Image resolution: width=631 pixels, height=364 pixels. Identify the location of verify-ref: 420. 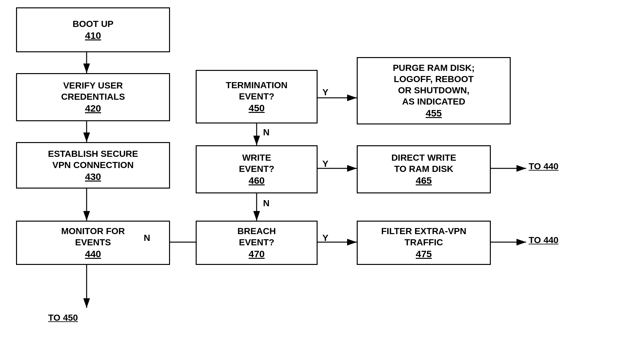
(93, 108).